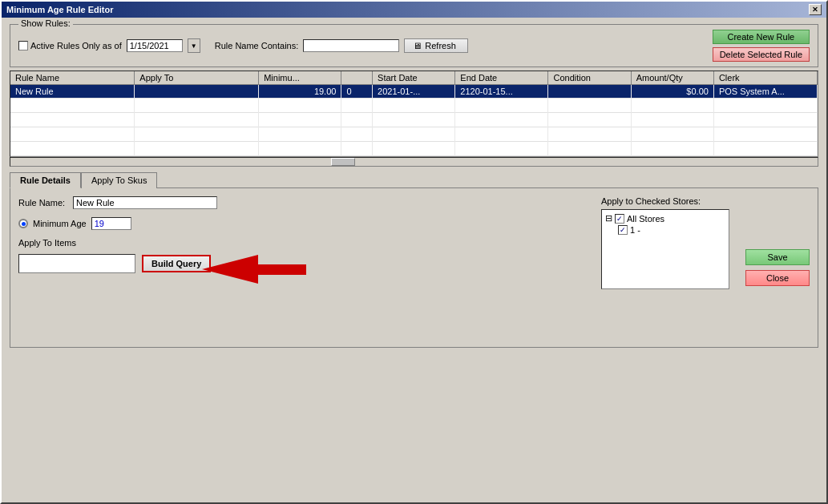  Describe the element at coordinates (414, 91) in the screenshot. I see `table-row: New Rule 19.00 0 2021-01-... 2120-01-15.…` at that location.